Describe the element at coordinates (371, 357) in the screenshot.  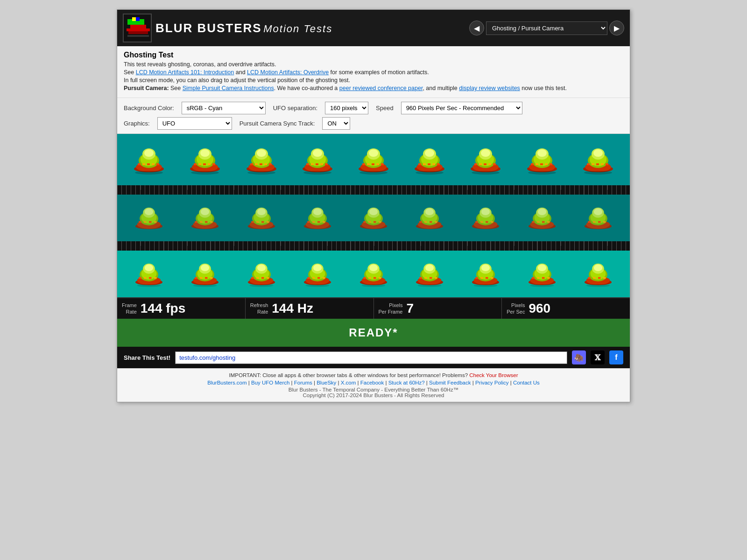
I see `share-url-input` at that location.